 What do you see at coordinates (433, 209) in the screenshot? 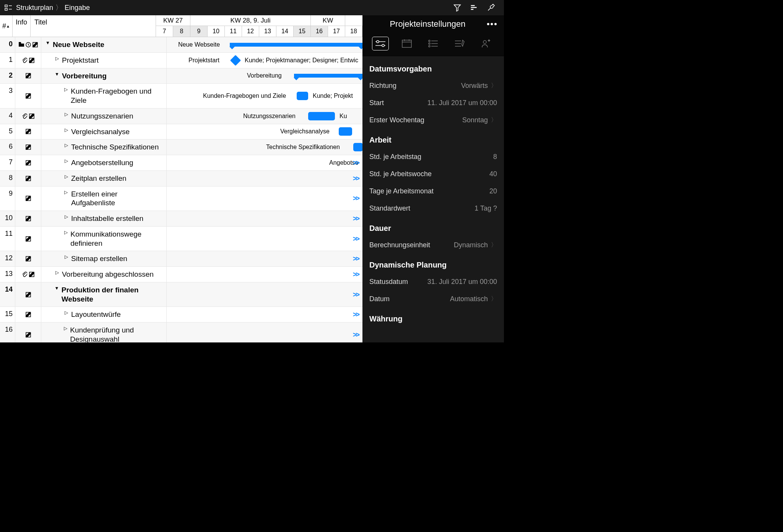
I see `setting-default: Standardwert1 Tag ?` at bounding box center [433, 209].